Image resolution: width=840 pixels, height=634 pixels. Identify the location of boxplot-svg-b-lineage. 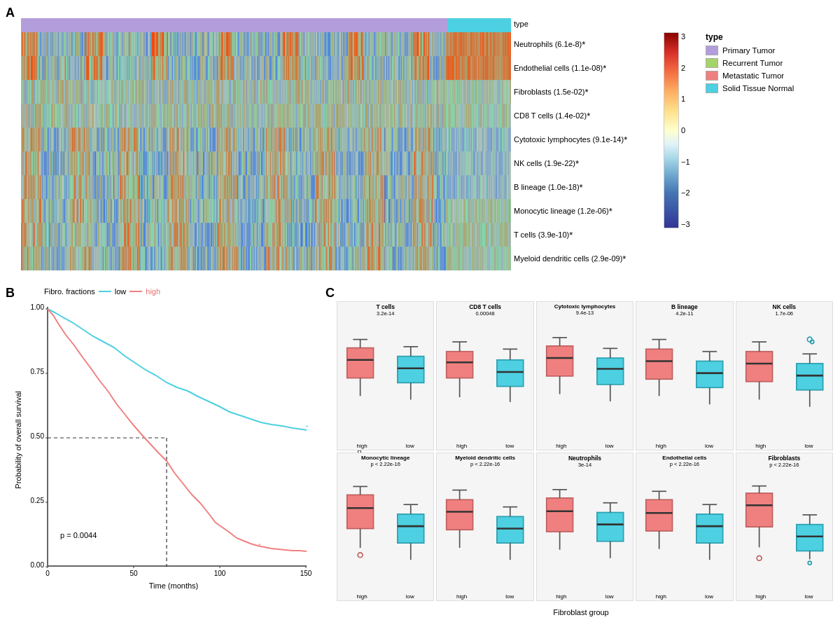
(685, 372).